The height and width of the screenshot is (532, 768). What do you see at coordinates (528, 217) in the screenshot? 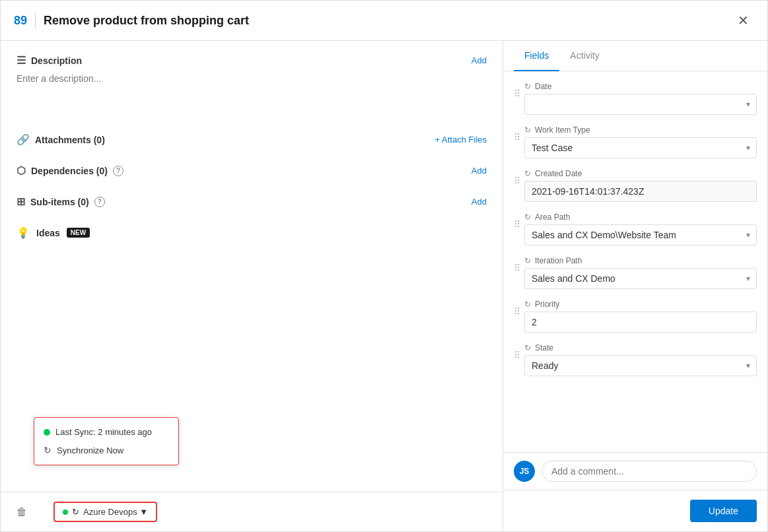
I see `field-sync-icon-3: ↻` at bounding box center [528, 217].